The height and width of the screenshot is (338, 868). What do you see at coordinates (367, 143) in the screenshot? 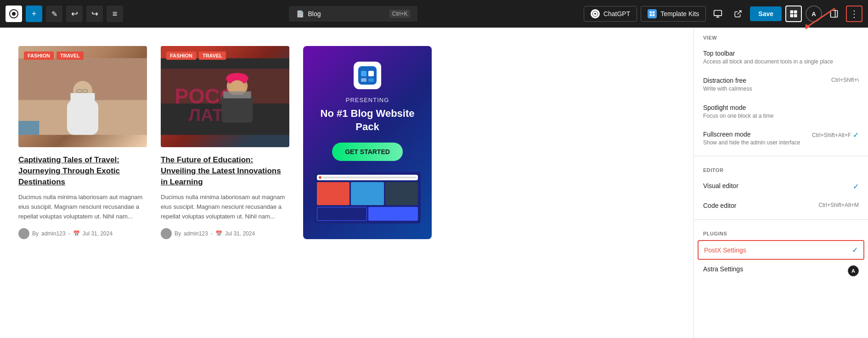
I see `postx-promo-card: PRESENTING No #1 Blog Website Pack GET S…` at bounding box center [367, 143].